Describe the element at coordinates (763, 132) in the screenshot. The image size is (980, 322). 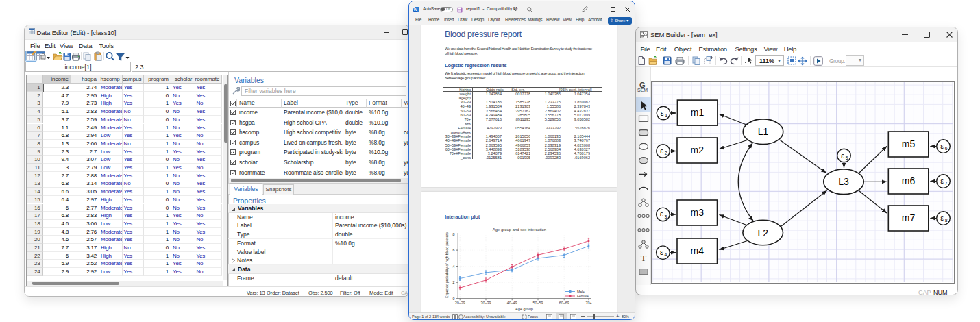
I see `svg-text: L1` at that location.